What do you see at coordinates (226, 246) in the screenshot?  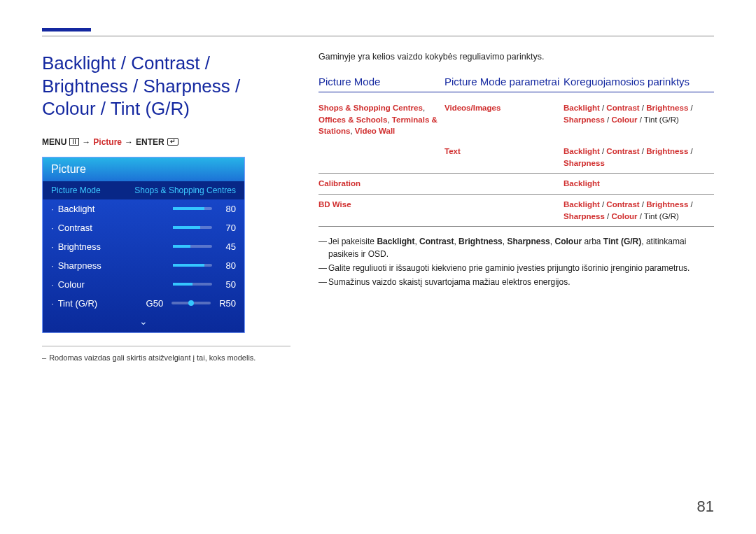 I see `osd-item-value: 45` at bounding box center [226, 246].